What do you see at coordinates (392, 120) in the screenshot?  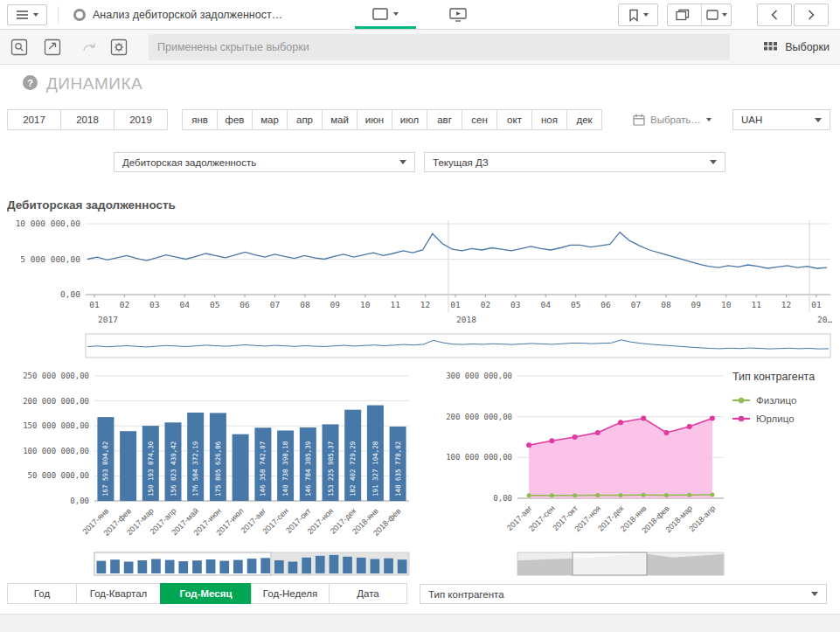 I see `month-filter: янв фев мар апр май июн июл авг сен окт …` at bounding box center [392, 120].